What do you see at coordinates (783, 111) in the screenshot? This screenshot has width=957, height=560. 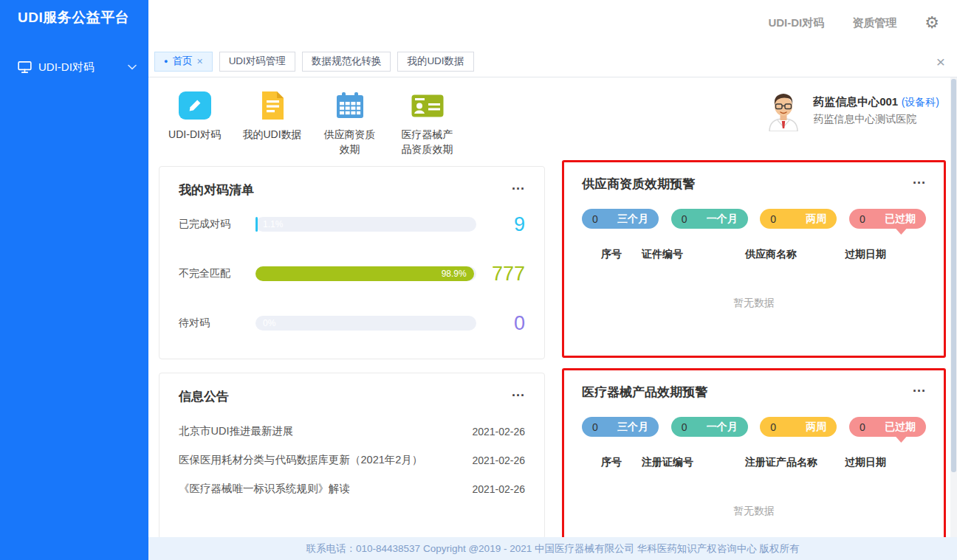 I see `avatar` at bounding box center [783, 111].